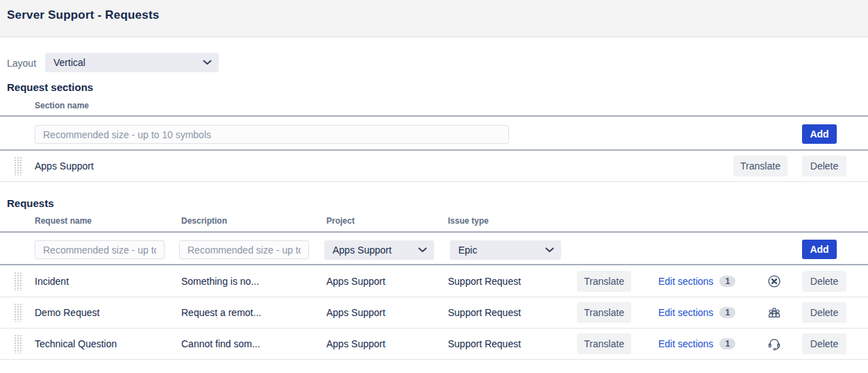  I want to click on column-header-section-name: Section name, so click(62, 106).